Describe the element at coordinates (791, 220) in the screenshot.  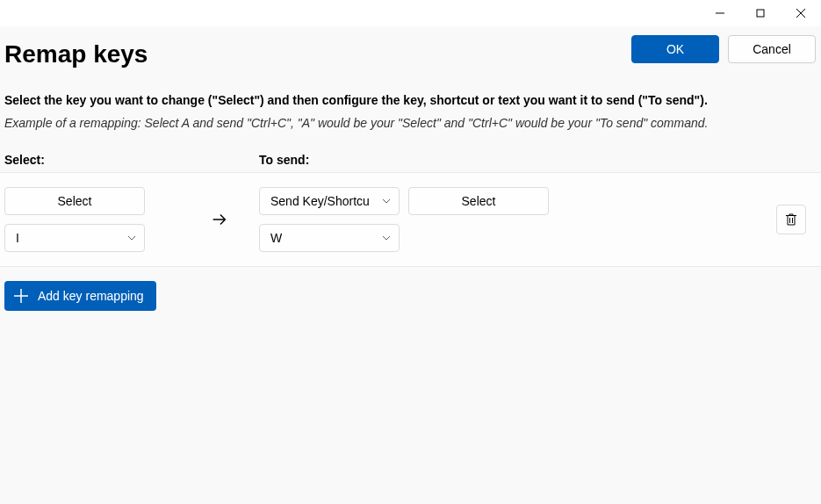
I see `trash-icon` at that location.